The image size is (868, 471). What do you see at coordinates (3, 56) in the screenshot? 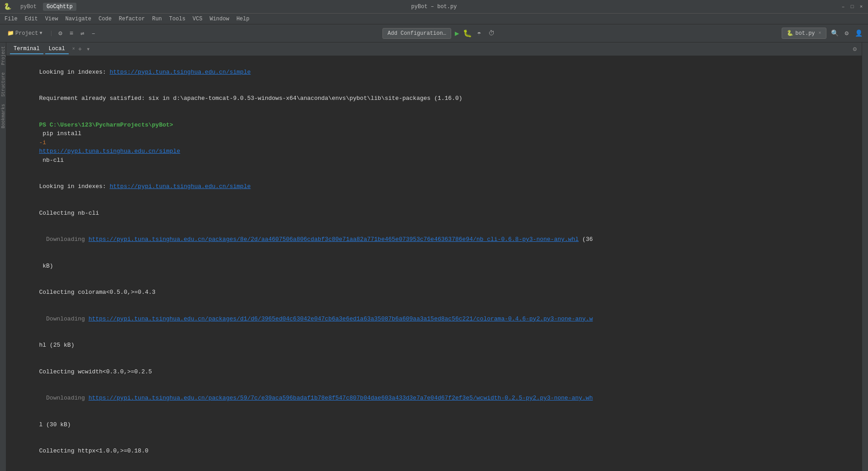
I see `project-sidebar-label: Project` at bounding box center [3, 56].